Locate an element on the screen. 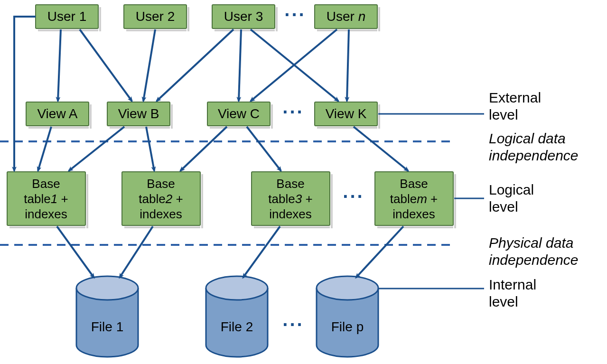 The width and height of the screenshot is (607, 364). arrow-table3-file2 is located at coordinates (261, 252).